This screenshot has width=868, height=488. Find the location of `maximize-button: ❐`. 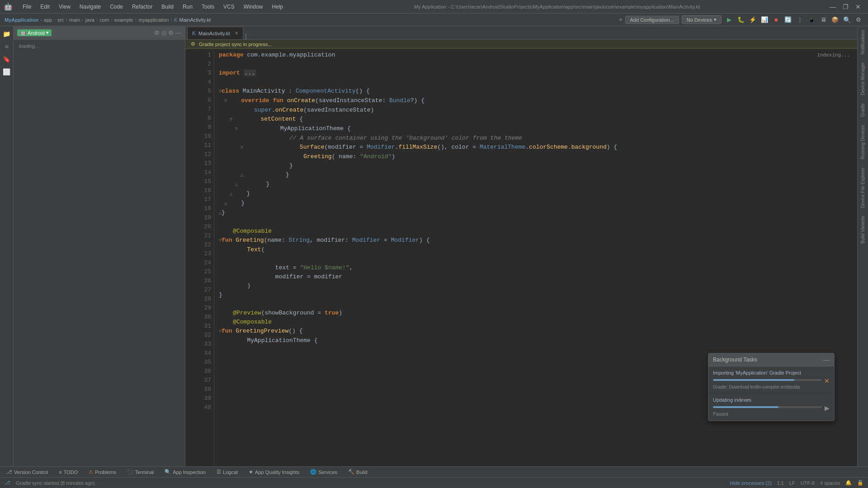

maximize-button: ❐ is located at coordinates (845, 7).